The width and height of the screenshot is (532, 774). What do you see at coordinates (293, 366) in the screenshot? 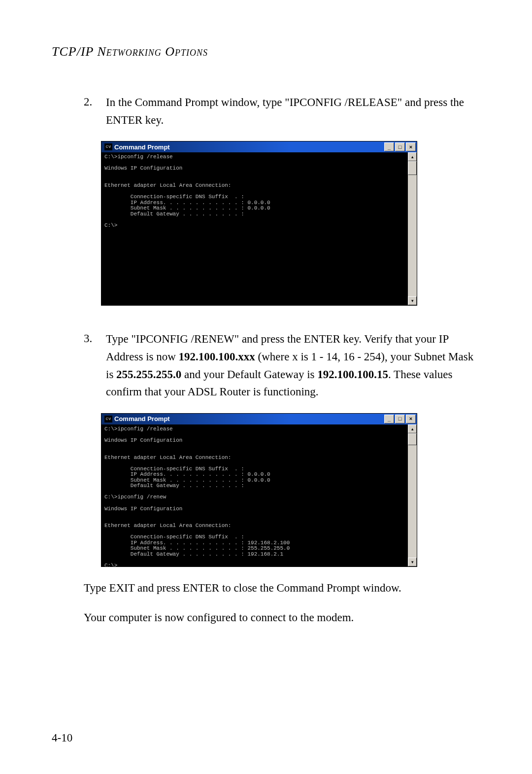
I see `step-3-text: Type "IPCONFIG /RENEW" and press the ENT…` at bounding box center [293, 366].